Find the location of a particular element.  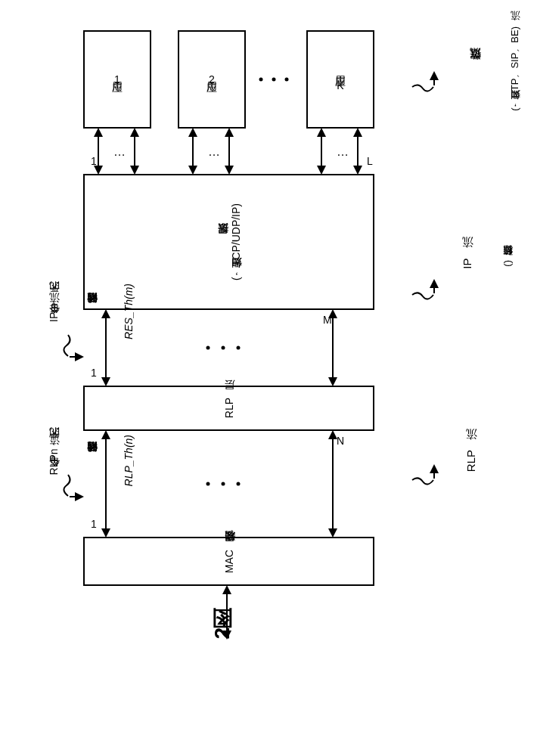

ip-flow-label: IP流 (预留标签) is located at coordinates (486, 263).